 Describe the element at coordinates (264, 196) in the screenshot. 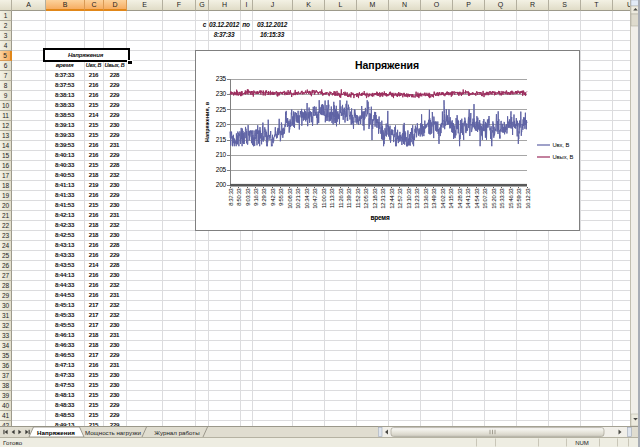

I see `svg-text: 9:29:33` at that location.